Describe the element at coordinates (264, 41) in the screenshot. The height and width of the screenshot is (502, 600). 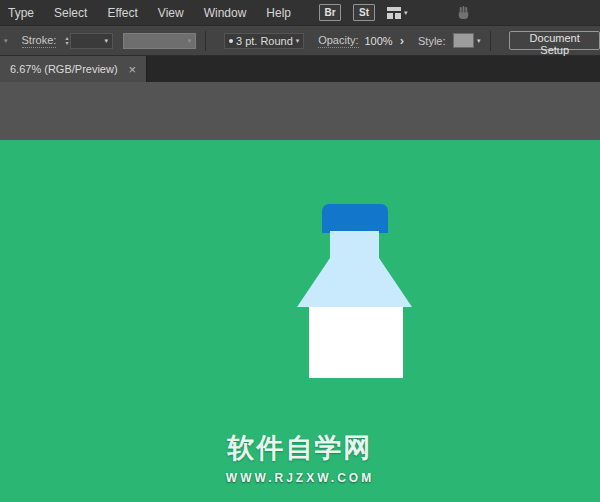
I see `brush-definition-value: 3 pt. Round` at that location.